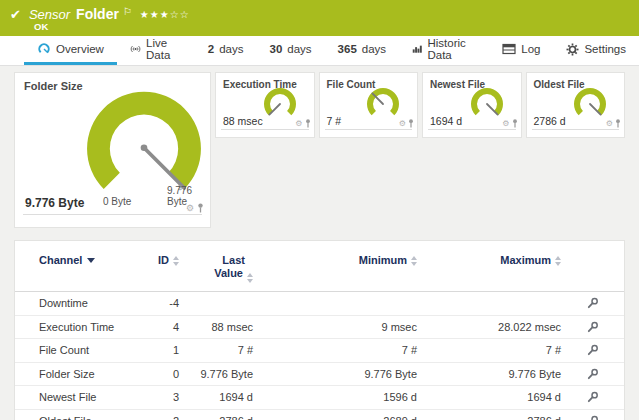  What do you see at coordinates (572, 50) in the screenshot?
I see `gear-icon` at bounding box center [572, 50].